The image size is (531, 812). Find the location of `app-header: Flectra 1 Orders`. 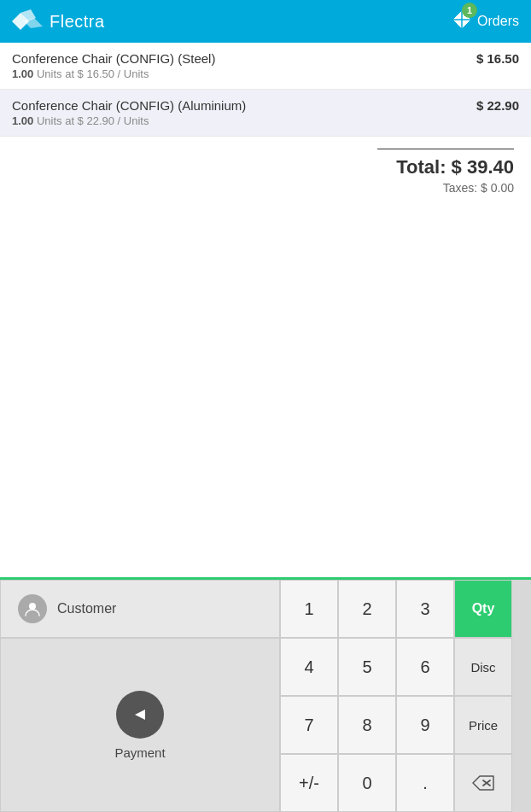

app-header: Flectra 1 Orders is located at coordinates (266, 21).